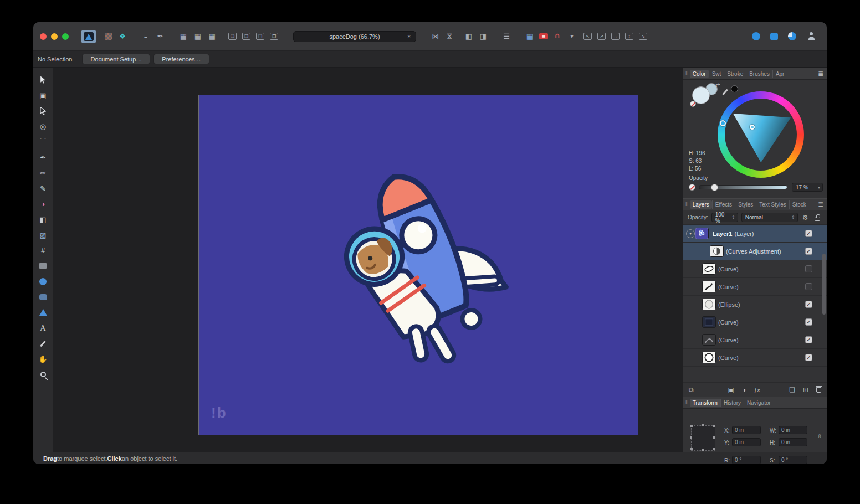 This screenshot has height=504, width=860. Describe the element at coordinates (761, 133) in the screenshot. I see `saturation-lightness-triangle` at that location.